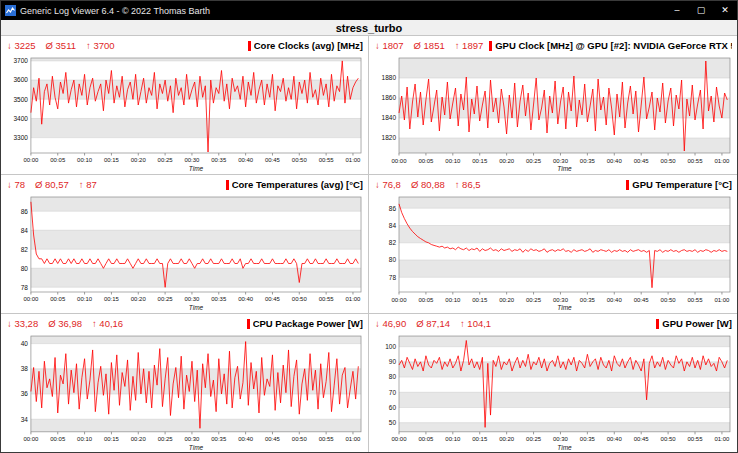 Image resolution: width=738 pixels, height=453 pixels. What do you see at coordinates (22, 118) in the screenshot?
I see `svg-text: 3400` at bounding box center [22, 118].